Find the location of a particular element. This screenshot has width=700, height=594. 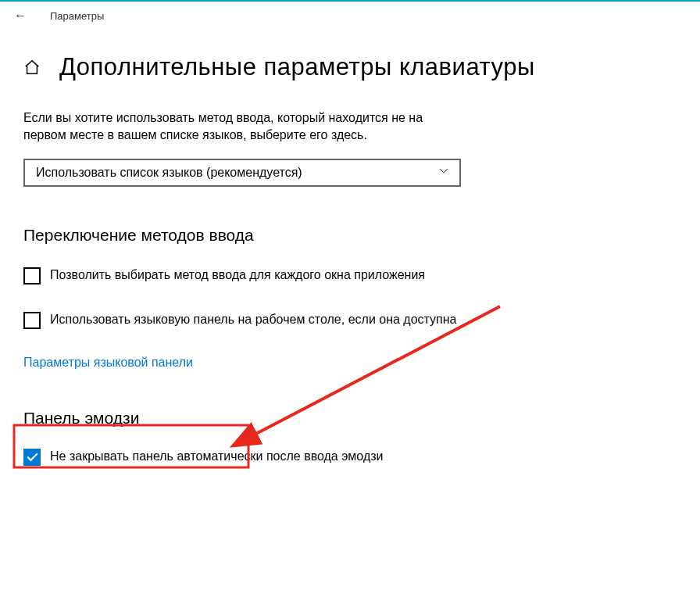

section-switching-title: Переключение методов ввода is located at coordinates (350, 235).